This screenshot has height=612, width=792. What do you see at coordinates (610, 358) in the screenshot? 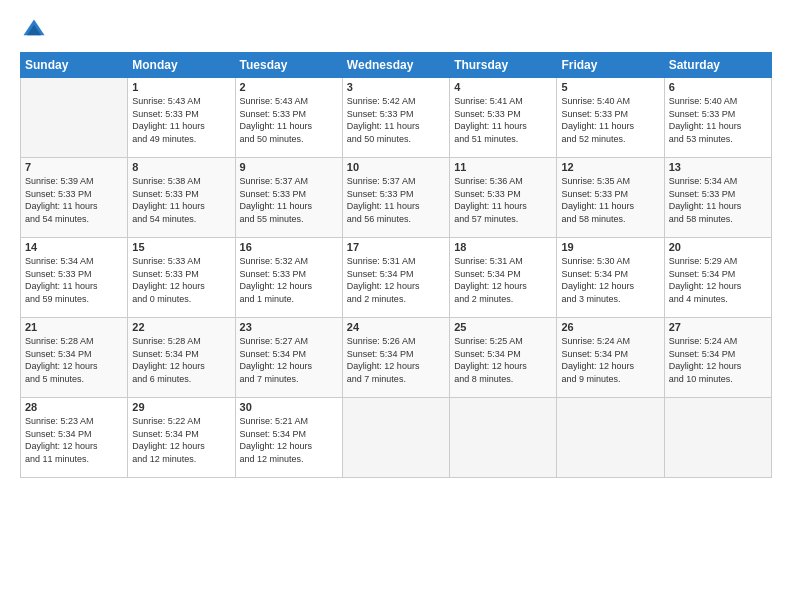
I see `calendar-cell: 26Sunrise: 5:24 AM Sunset: 5:34 PM Dayli…` at bounding box center [610, 358].